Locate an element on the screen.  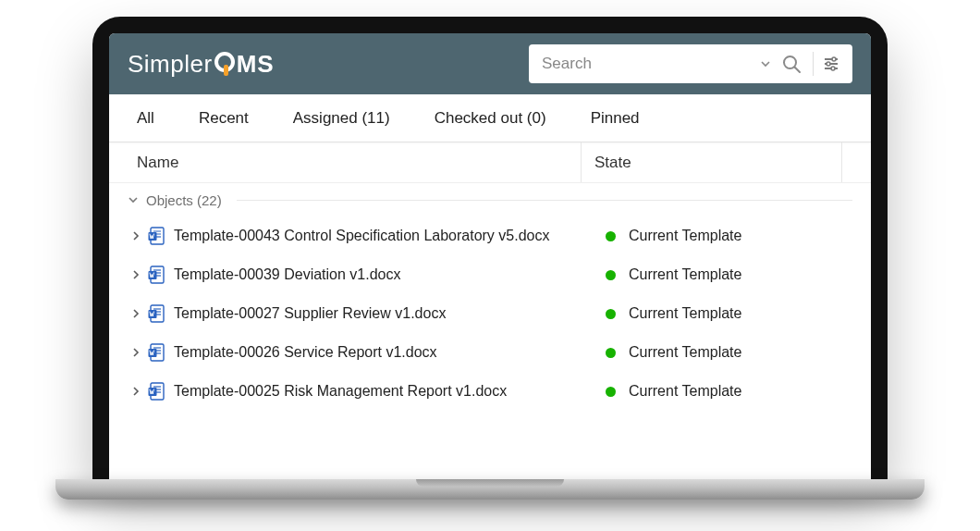
filter-icon is located at coordinates (831, 64).